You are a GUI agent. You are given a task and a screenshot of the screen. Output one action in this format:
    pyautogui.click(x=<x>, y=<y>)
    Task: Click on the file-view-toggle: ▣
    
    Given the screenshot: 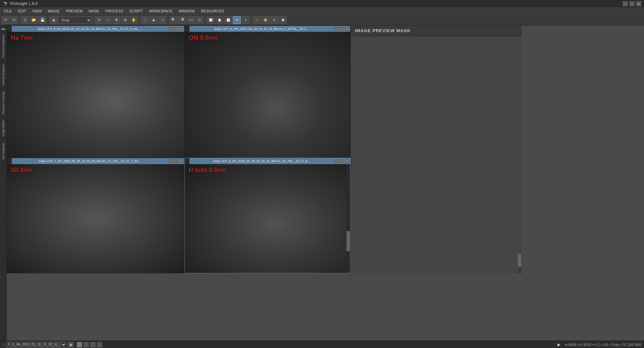 What is the action you would take?
    pyautogui.click(x=71, y=345)
    